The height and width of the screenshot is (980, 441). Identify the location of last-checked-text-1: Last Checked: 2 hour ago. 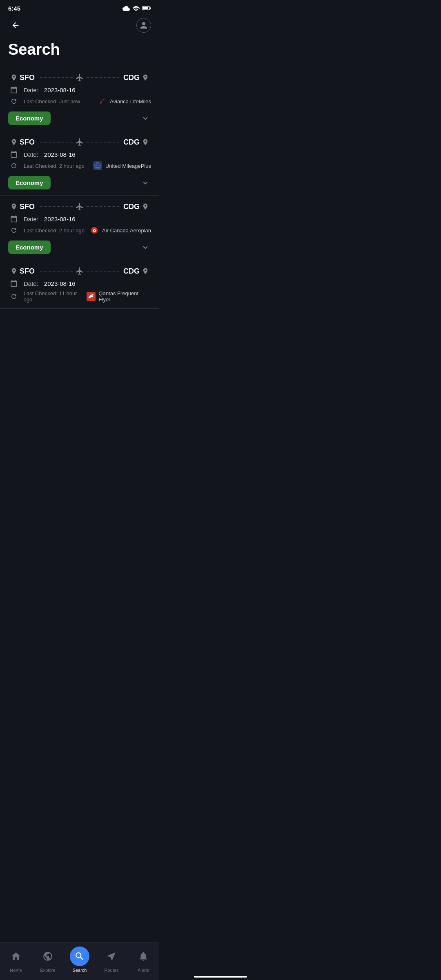
(54, 166).